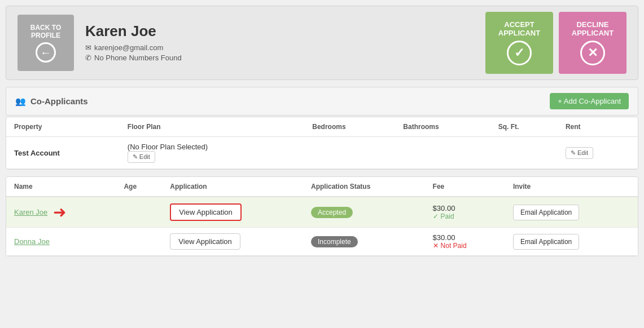 The height and width of the screenshot is (328, 644). I want to click on table-row: Karen Joe ➜ View Application Accepted $3…, so click(322, 212).